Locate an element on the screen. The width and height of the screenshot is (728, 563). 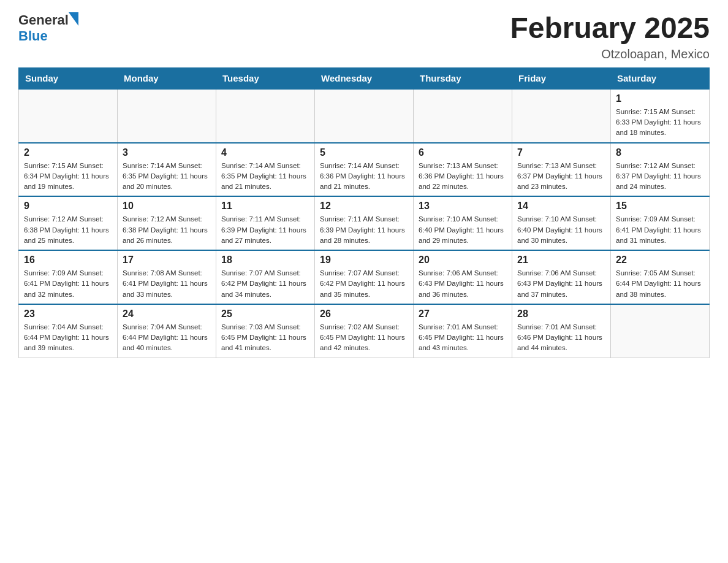
day-number: 16 is located at coordinates (68, 260).